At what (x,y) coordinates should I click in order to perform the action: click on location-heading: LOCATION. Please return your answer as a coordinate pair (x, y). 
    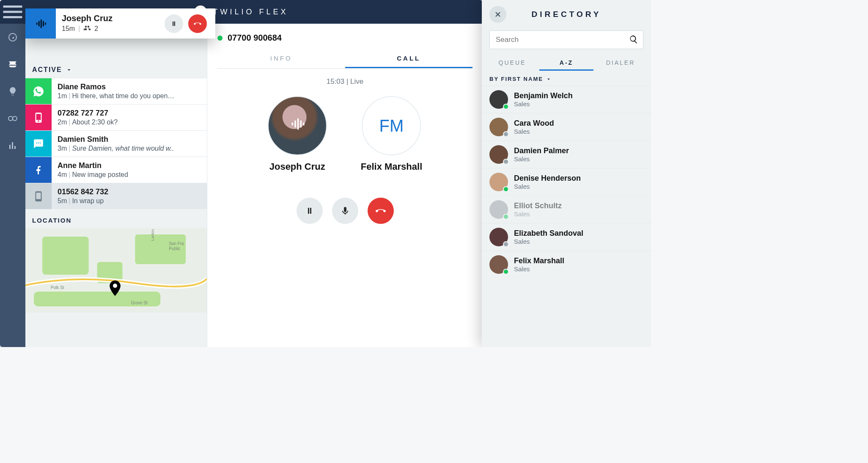
    Looking at the image, I should click on (116, 218).